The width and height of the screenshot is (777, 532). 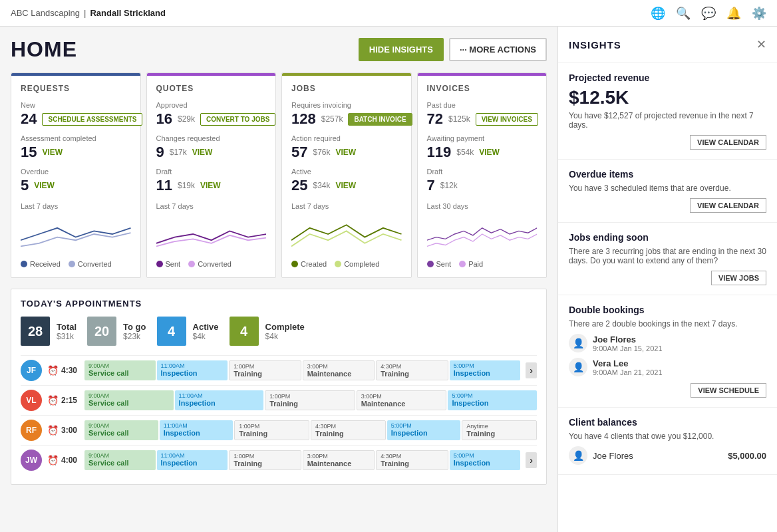 I want to click on company-name: ABC Landscaping, so click(x=45, y=13).